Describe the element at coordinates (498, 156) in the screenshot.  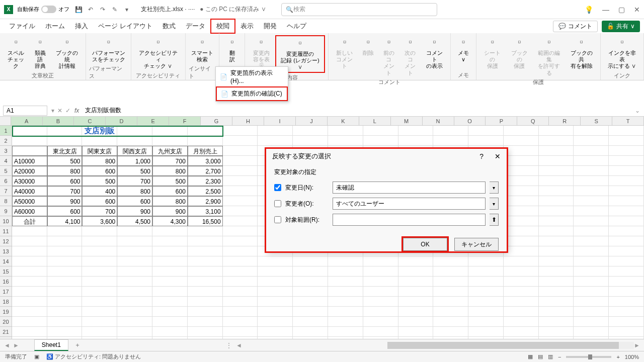
I see `dialog-close-icon: ✕` at that location.